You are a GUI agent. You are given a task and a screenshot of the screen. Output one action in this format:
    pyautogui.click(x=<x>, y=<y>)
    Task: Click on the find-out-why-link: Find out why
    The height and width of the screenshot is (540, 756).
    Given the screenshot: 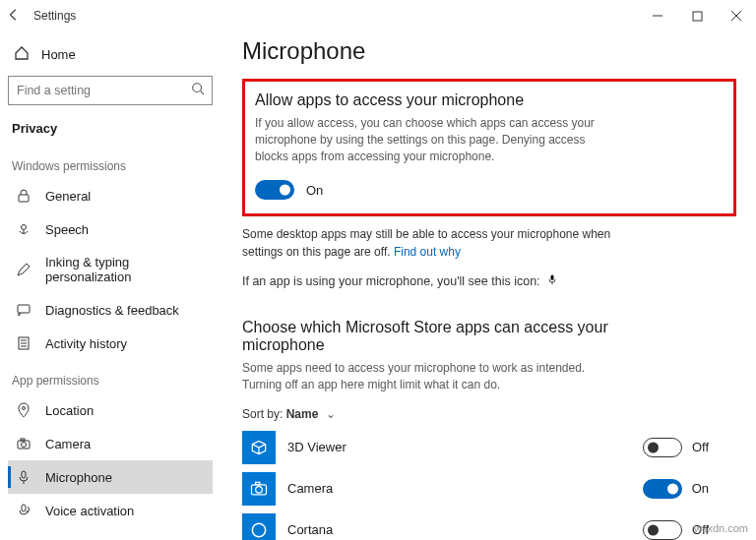 What is the action you would take?
    pyautogui.click(x=427, y=252)
    